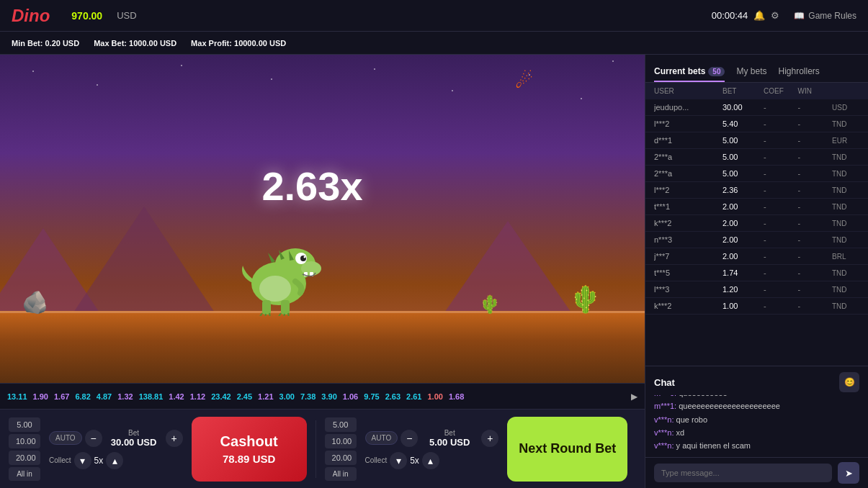 This screenshot has width=868, height=488. What do you see at coordinates (24, 441) in the screenshot?
I see `bet-amount-10-left: 10.00` at bounding box center [24, 441].